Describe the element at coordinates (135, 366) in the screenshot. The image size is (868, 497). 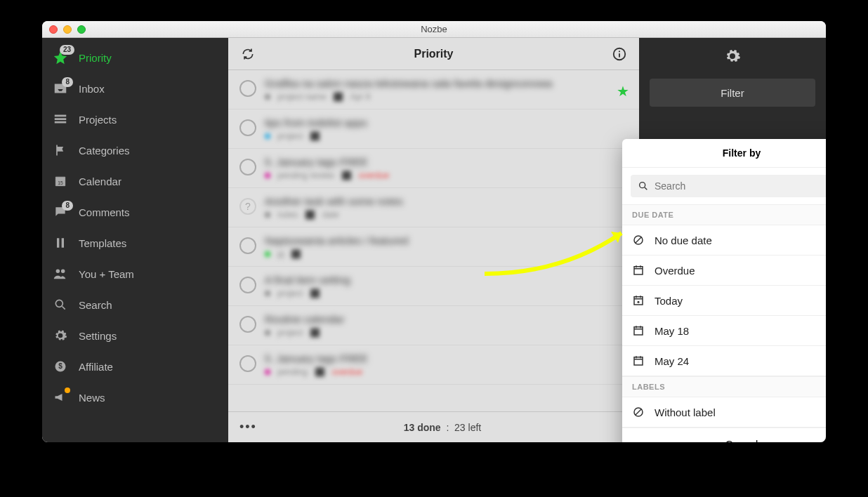
I see `sidebar-item-affiliate: $ Affiliate` at that location.